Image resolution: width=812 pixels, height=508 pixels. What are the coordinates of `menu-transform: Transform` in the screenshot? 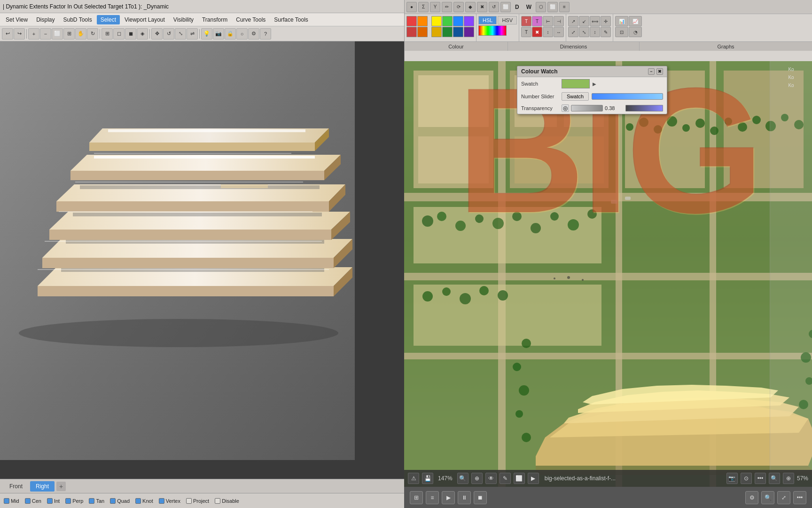 It's located at (215, 20).